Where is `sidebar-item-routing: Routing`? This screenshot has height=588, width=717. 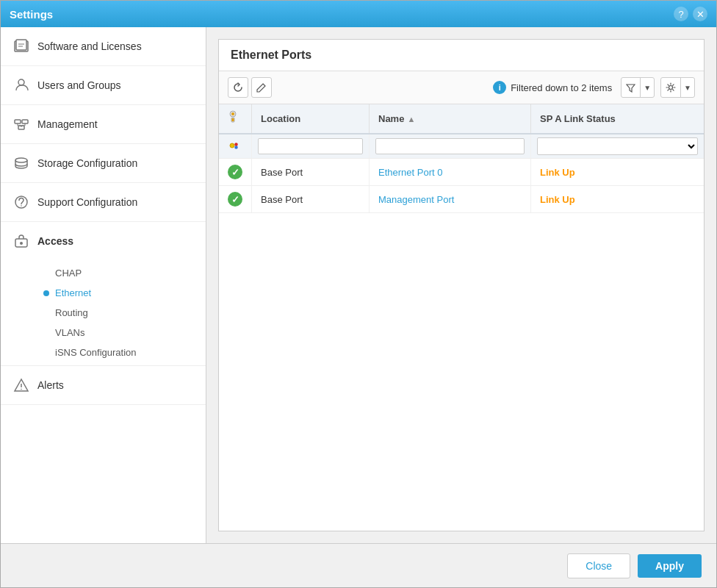
sidebar-item-routing: Routing is located at coordinates (122, 313).